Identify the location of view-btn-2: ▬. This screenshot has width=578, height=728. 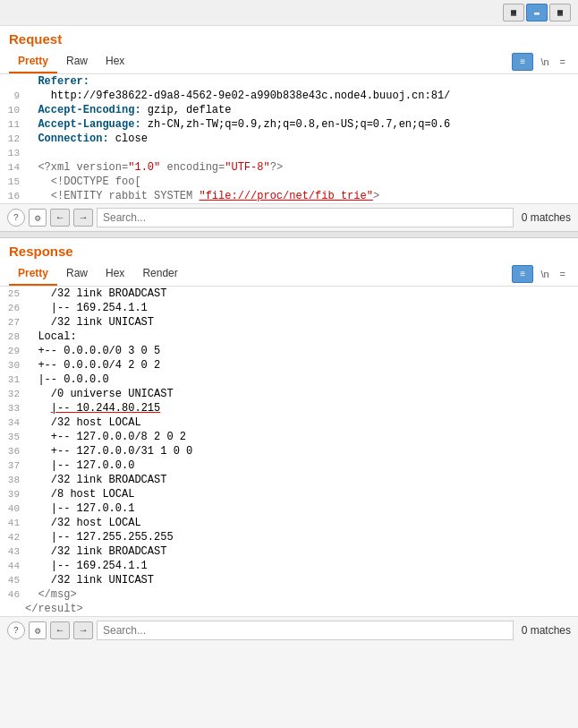
(537, 13).